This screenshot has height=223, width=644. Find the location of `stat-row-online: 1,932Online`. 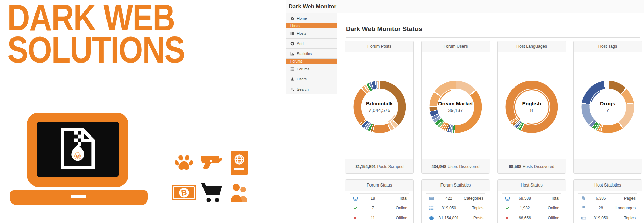

stat-row-online: 1,932Online is located at coordinates (531, 208).